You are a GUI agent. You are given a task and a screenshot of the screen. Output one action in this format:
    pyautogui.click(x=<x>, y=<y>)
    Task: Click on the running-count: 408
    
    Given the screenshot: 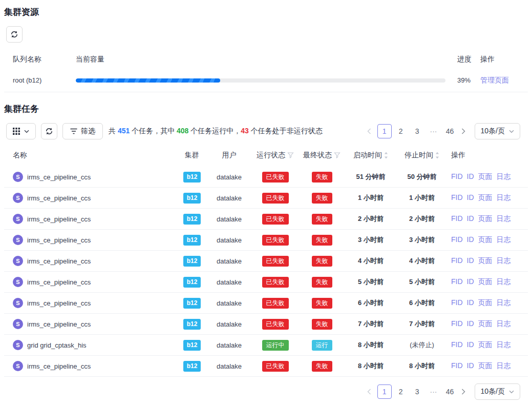 What is the action you would take?
    pyautogui.click(x=182, y=131)
    